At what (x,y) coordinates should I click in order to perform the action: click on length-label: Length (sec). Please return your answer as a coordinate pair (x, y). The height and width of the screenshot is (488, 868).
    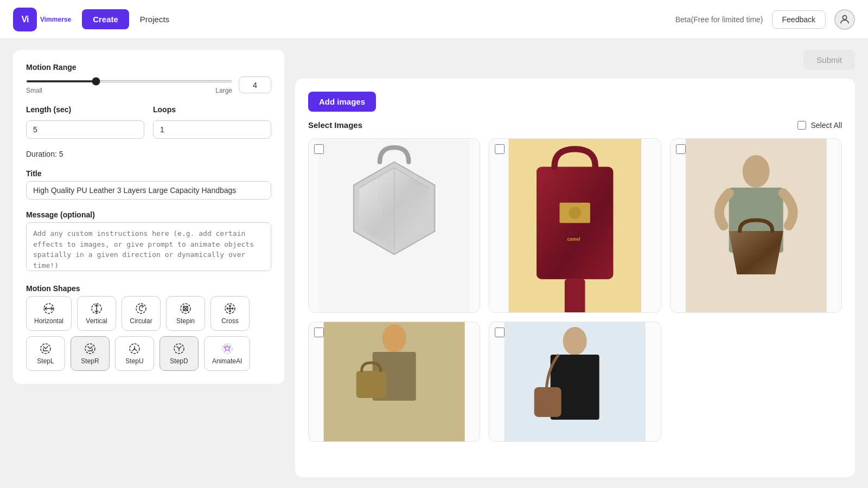
    Looking at the image, I should click on (85, 110).